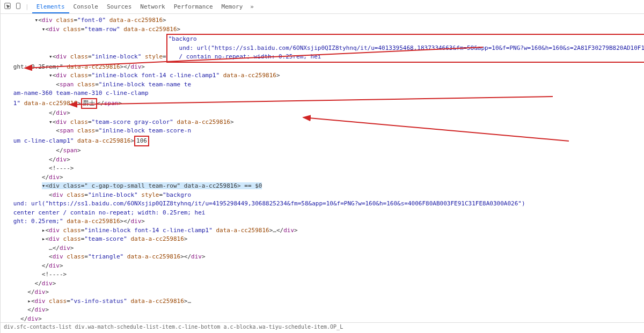 The width and height of the screenshot is (644, 333). Describe the element at coordinates (322, 7) in the screenshot. I see `devtools-tabs: | ElementsConsoleSourcesNetworkPerforman…` at that location.